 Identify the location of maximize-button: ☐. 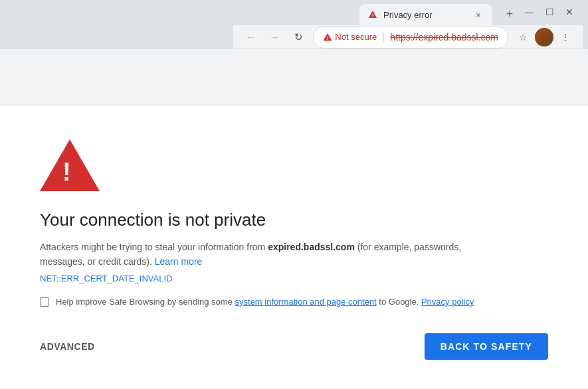
(549, 12).